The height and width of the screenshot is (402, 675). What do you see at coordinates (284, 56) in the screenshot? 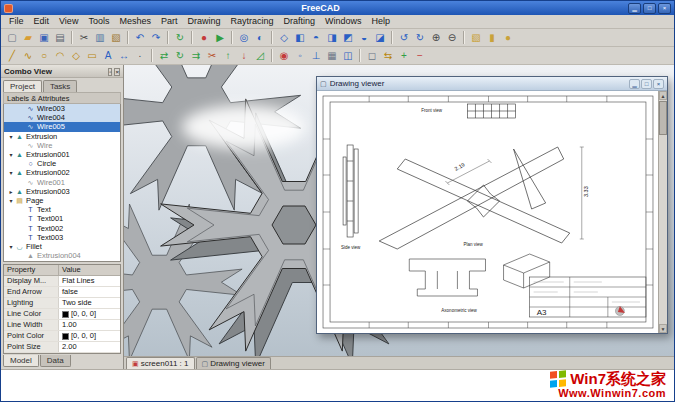
I see `snap-lock-icon: ◉` at bounding box center [284, 56].